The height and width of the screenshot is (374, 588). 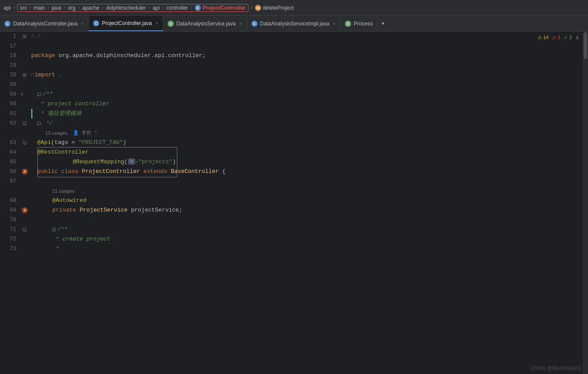 What do you see at coordinates (22, 95) in the screenshot?
I see `fold-line-marker-59: ≡` at bounding box center [22, 95].